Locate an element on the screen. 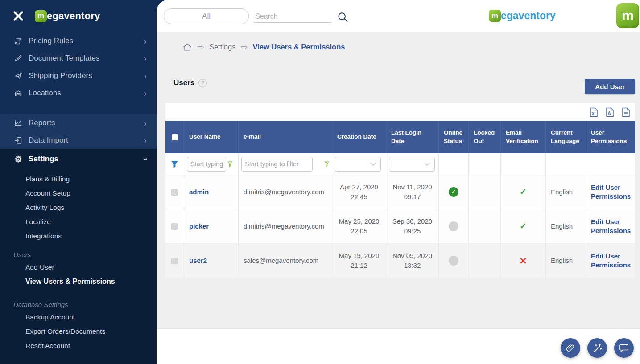  settings-submenu: Plans & Billing Account Setup Activity L… is located at coordinates (78, 208).